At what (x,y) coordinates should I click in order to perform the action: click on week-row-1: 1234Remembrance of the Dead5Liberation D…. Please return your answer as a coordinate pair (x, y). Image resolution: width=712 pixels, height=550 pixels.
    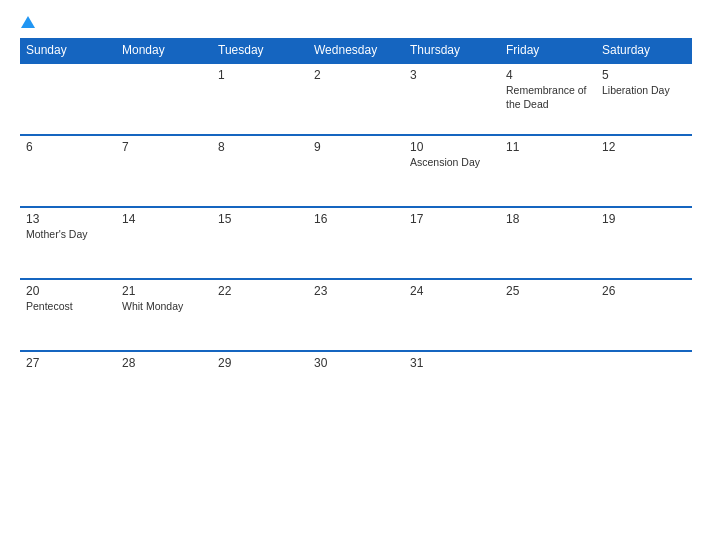
    Looking at the image, I should click on (356, 99).